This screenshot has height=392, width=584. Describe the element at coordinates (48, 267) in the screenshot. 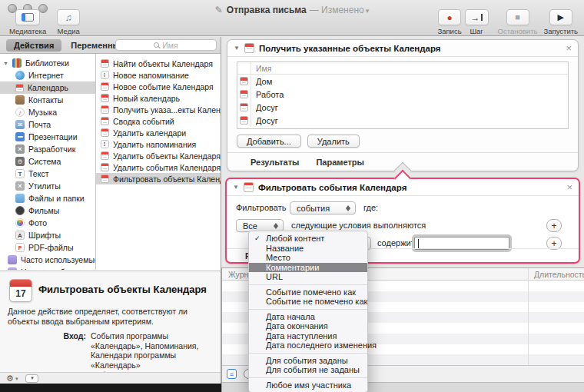

I see `sidebar-item-recently-added: Недавно...бавленные` at that location.